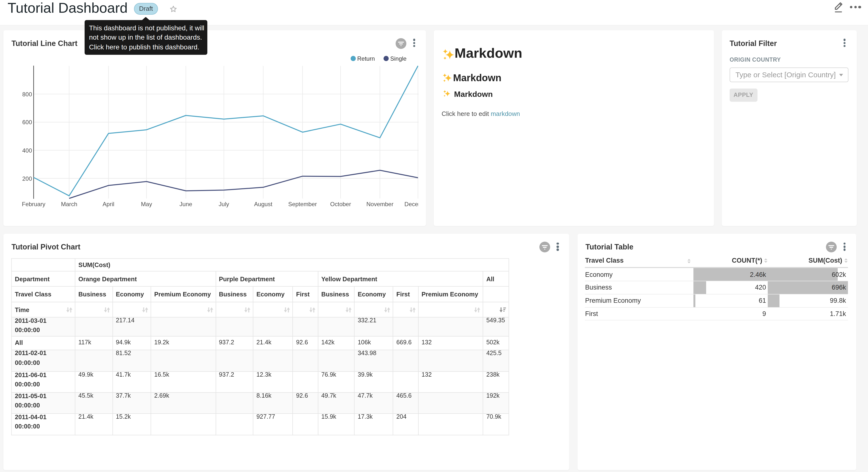  What do you see at coordinates (411, 204) in the screenshot?
I see `svg-text: December` at bounding box center [411, 204].